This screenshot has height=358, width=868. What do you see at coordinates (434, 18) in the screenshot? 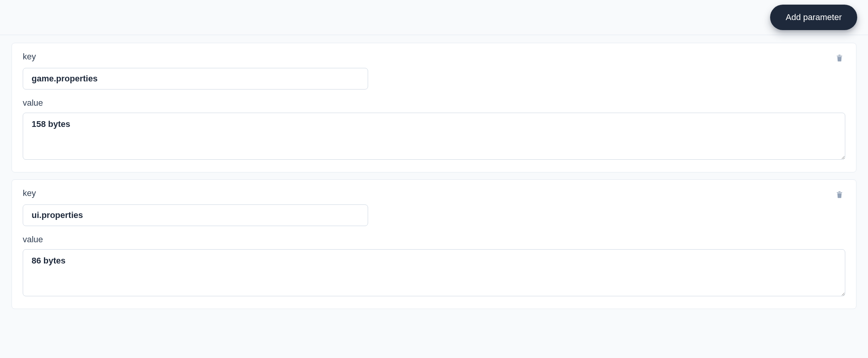
I see `header-toolbar: Add parameter` at bounding box center [434, 18].